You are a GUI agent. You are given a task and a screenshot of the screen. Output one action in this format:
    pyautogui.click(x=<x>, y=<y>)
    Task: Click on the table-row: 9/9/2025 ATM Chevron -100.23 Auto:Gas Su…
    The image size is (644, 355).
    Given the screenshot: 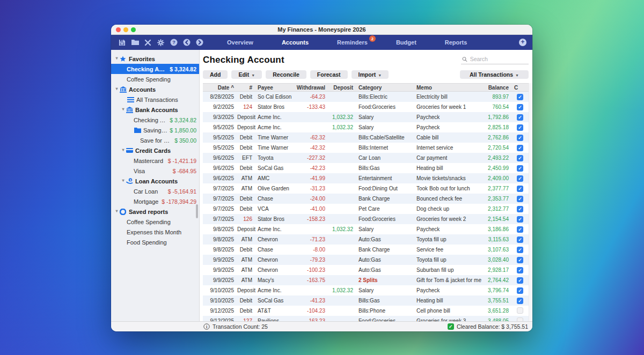 What is the action you would take?
    pyautogui.click(x=366, y=270)
    